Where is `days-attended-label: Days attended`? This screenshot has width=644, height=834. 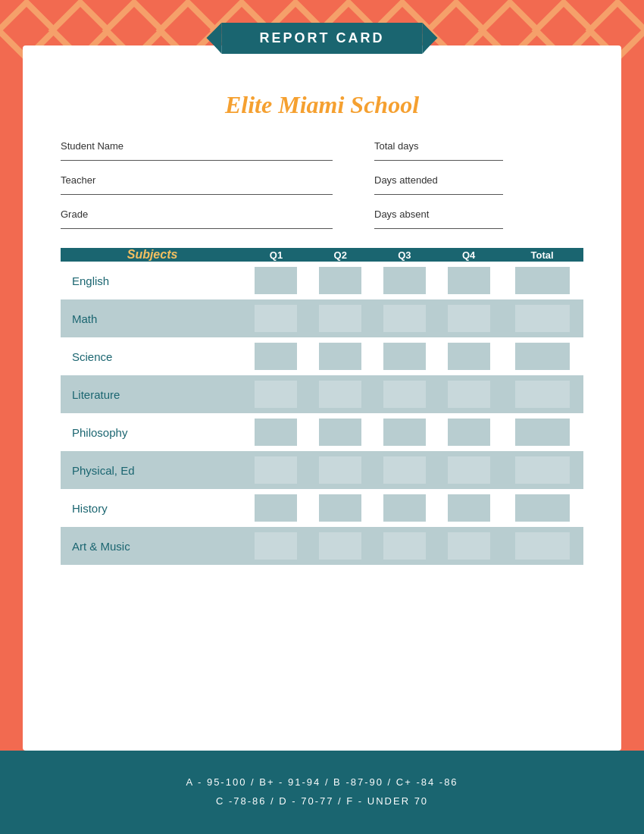 days-attended-label: Days attended is located at coordinates (479, 180).